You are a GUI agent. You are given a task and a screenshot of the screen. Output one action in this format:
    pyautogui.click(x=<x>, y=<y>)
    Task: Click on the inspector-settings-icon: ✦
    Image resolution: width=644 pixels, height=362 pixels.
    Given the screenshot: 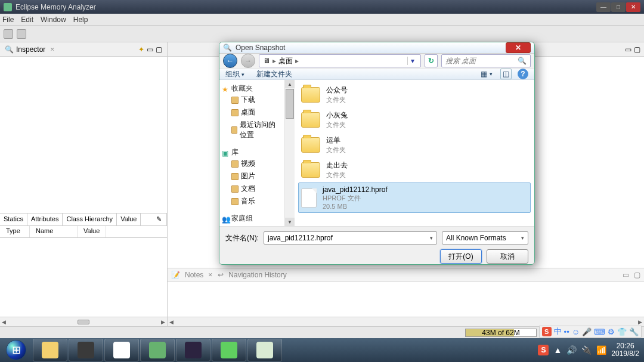 What is the action you would take?
    pyautogui.click(x=141, y=49)
    